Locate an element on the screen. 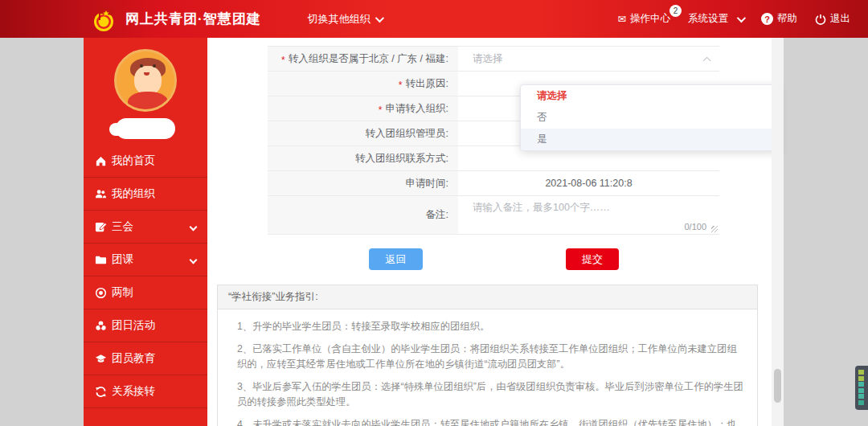  guidance-item: 1、升学的毕业学生团员：转接至录取学校相应的团组织。 is located at coordinates (492, 326).